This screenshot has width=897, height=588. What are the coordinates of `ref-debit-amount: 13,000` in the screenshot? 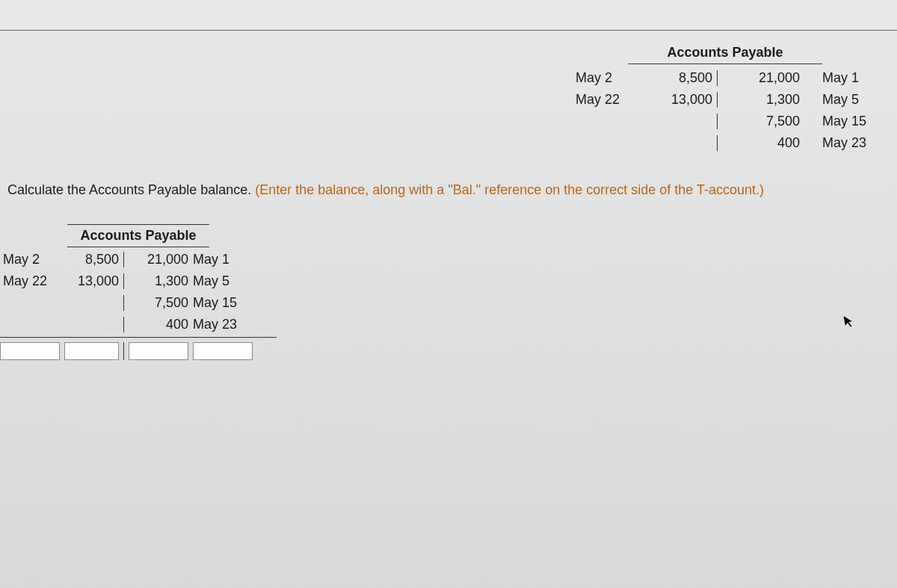 It's located at (684, 100).